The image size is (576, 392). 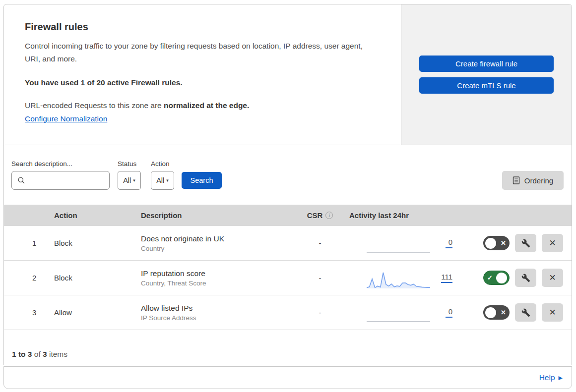 What do you see at coordinates (163, 175) in the screenshot?
I see `action-filter-group: Action All▾` at bounding box center [163, 175].